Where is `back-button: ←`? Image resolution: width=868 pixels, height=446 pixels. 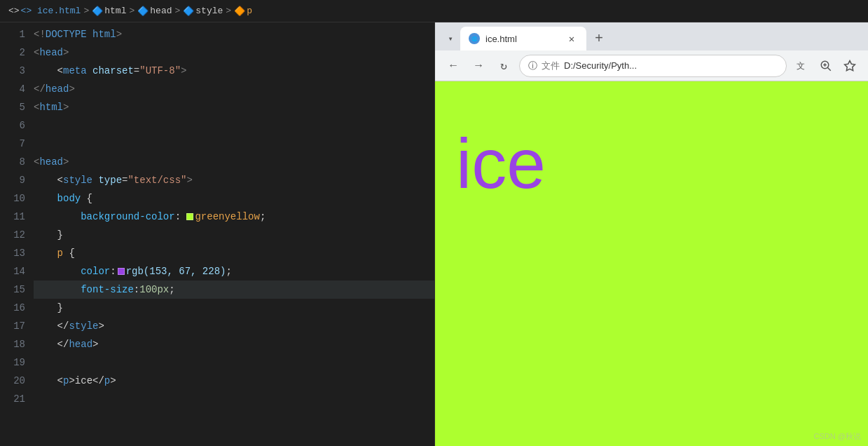 back-button: ← is located at coordinates (453, 66).